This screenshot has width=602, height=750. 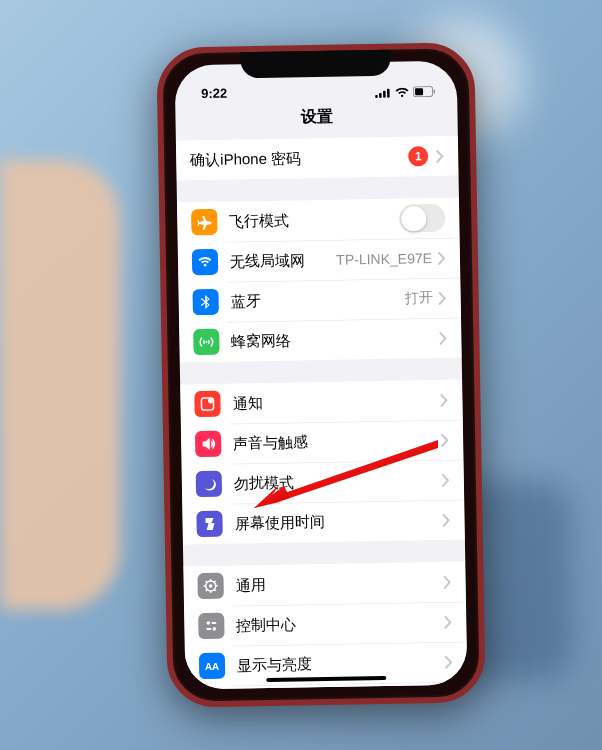 I want to click on notifications-icon, so click(x=207, y=404).